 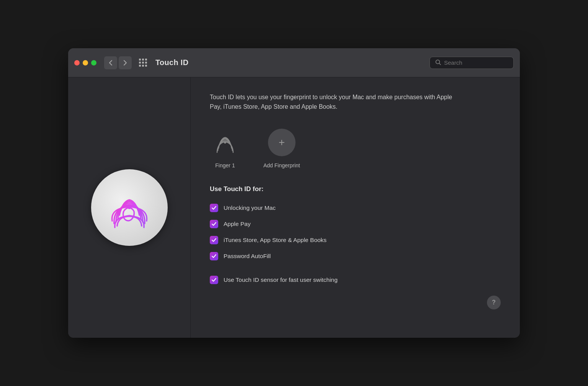 What do you see at coordinates (355, 256) in the screenshot?
I see `checkbox-autofill: Password AutoFill` at bounding box center [355, 256].